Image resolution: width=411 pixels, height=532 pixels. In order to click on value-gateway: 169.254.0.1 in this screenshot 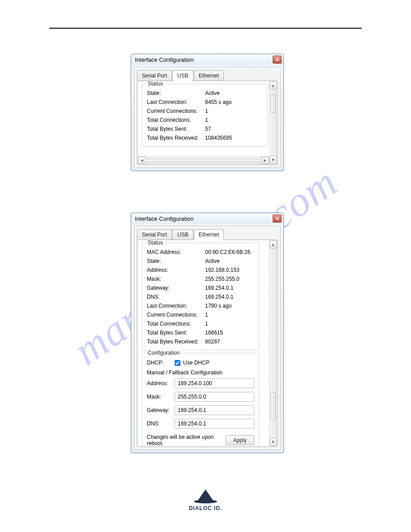, I will do `click(230, 288)`.